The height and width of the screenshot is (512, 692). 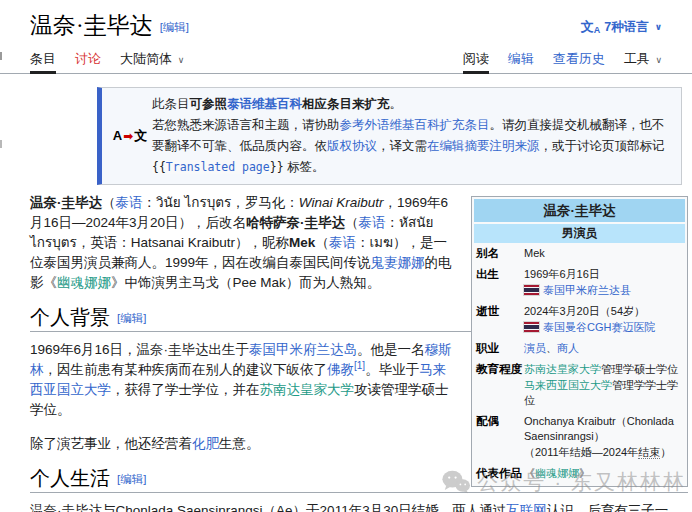 I want to click on translate-icon: A➡文, so click(x=130, y=136).